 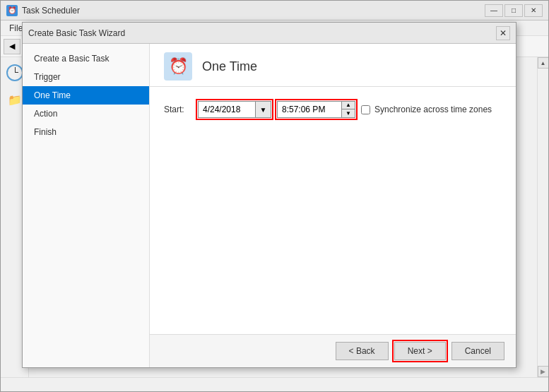 What do you see at coordinates (227, 109) in the screenshot?
I see `date-input` at bounding box center [227, 109].